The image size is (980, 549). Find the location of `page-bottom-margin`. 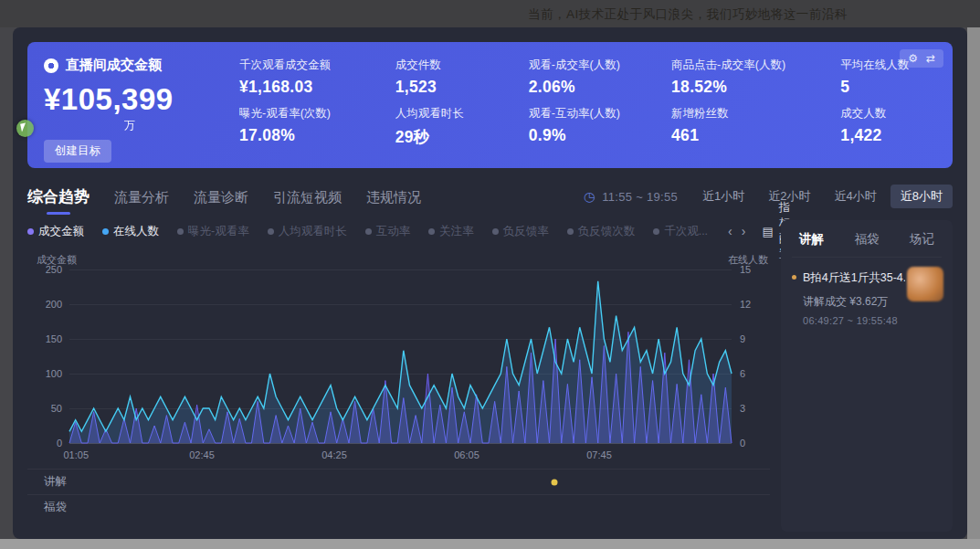

page-bottom-margin is located at coordinates (490, 544).